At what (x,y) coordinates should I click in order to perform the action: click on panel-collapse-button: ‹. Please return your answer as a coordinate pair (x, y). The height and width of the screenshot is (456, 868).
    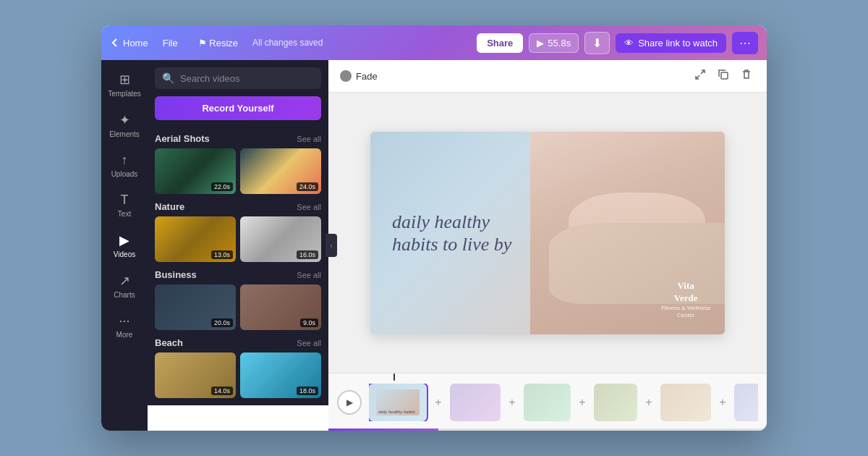
    Looking at the image, I should click on (331, 245).